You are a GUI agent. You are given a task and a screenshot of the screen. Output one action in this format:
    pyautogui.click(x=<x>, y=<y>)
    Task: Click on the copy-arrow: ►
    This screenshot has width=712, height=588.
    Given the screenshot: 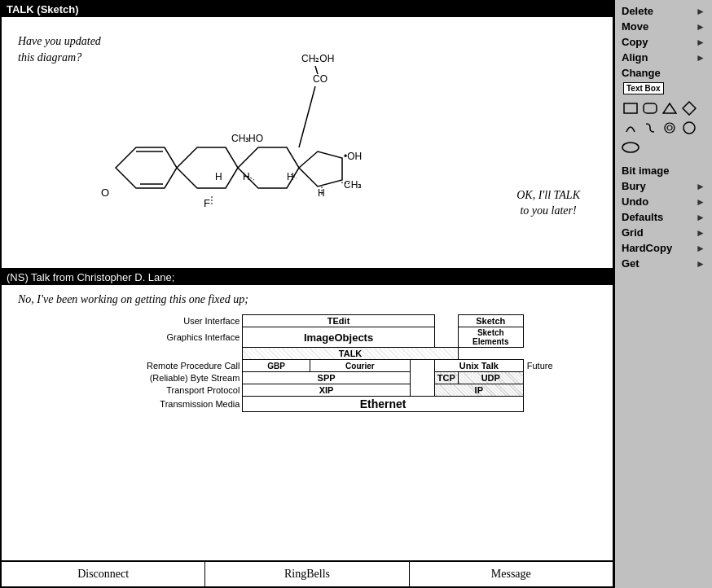 What is the action you would take?
    pyautogui.click(x=701, y=42)
    